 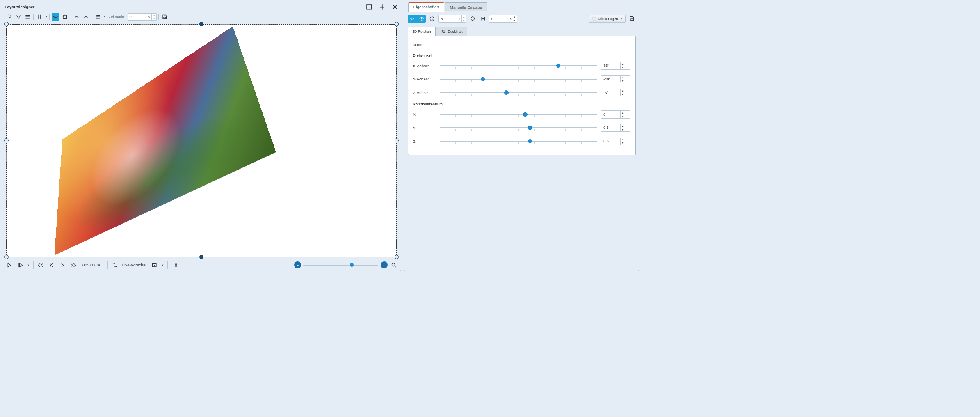 I want to click on handle-top-right, so click(x=397, y=24).